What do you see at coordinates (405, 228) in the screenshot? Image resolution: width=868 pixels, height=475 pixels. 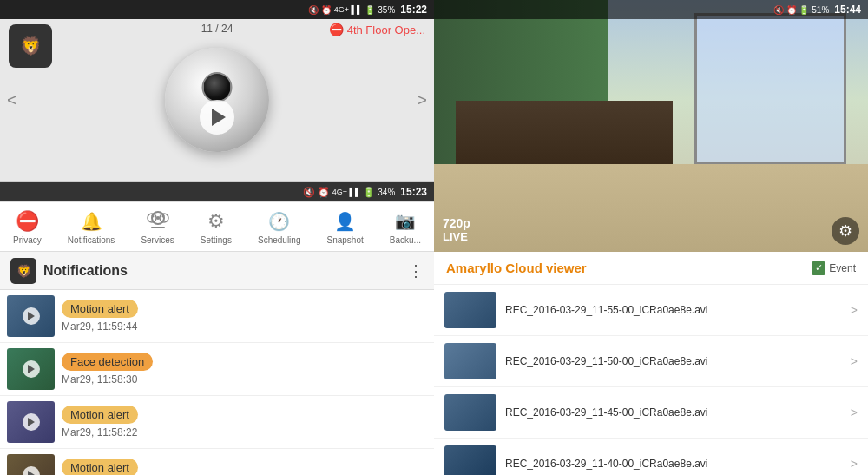 I see `nav-item-backup: 📷 Backu...` at bounding box center [405, 228].